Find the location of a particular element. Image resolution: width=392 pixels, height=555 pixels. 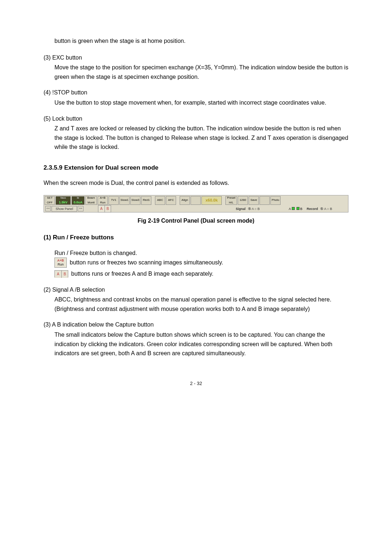

ab-run-button: A+B Run is located at coordinates (103, 200).